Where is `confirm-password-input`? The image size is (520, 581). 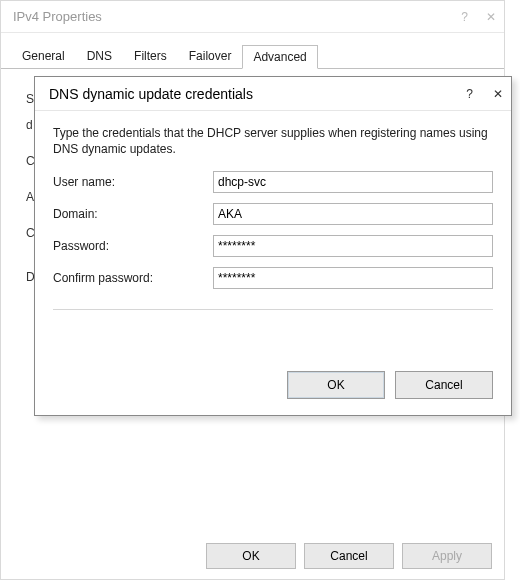 confirm-password-input is located at coordinates (353, 278).